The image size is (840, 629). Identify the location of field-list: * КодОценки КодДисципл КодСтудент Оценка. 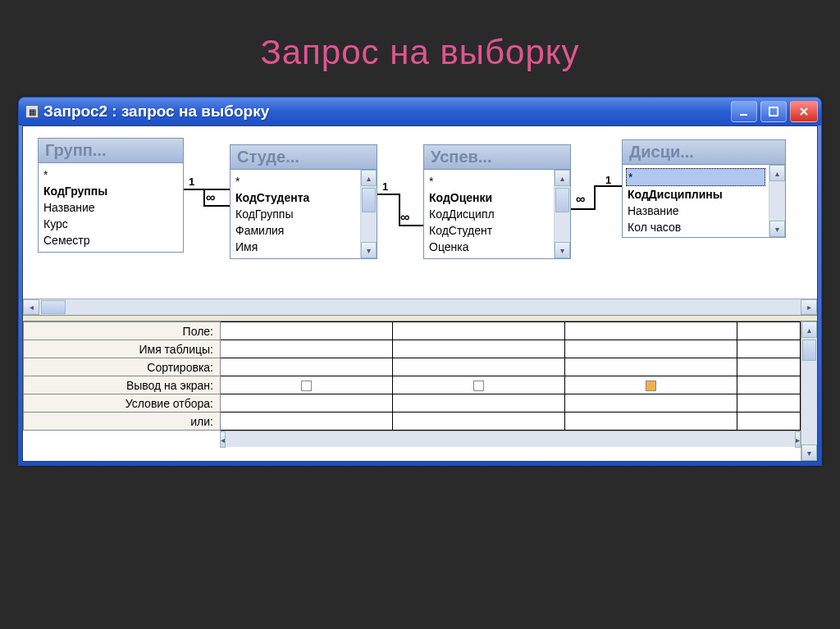
(489, 214).